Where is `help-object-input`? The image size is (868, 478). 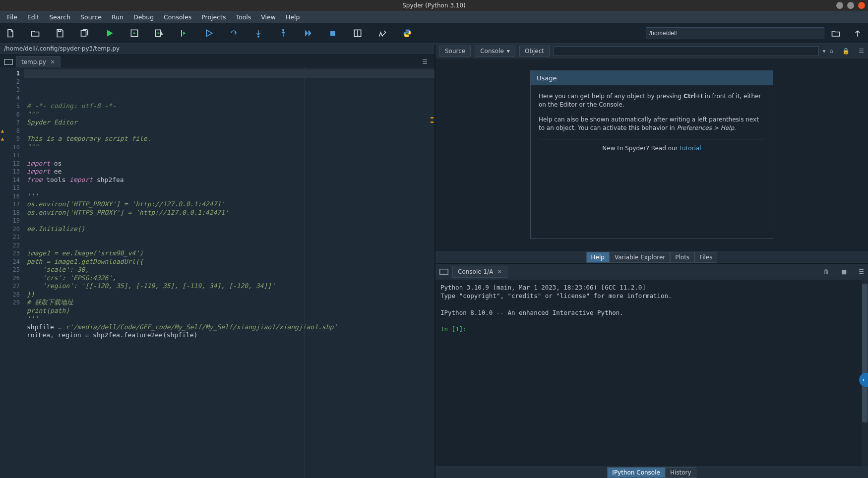 help-object-input is located at coordinates (686, 51).